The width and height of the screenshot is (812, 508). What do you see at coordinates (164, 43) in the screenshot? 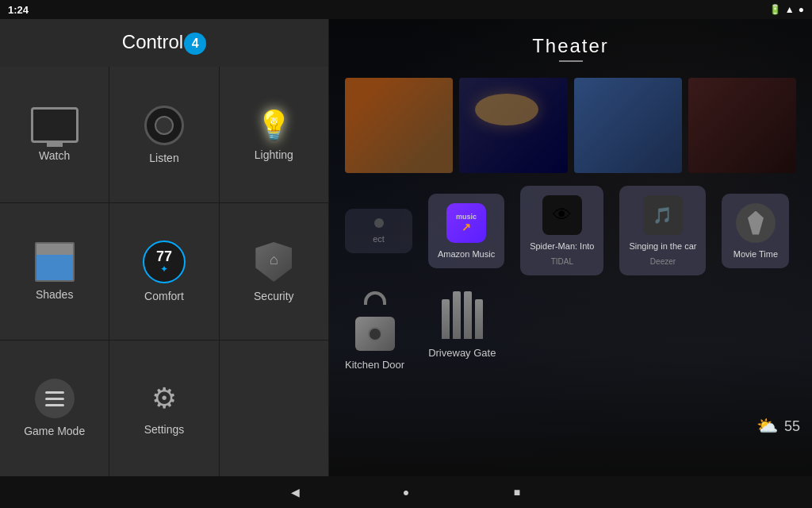
I see `logo-text: Control4` at bounding box center [164, 43].